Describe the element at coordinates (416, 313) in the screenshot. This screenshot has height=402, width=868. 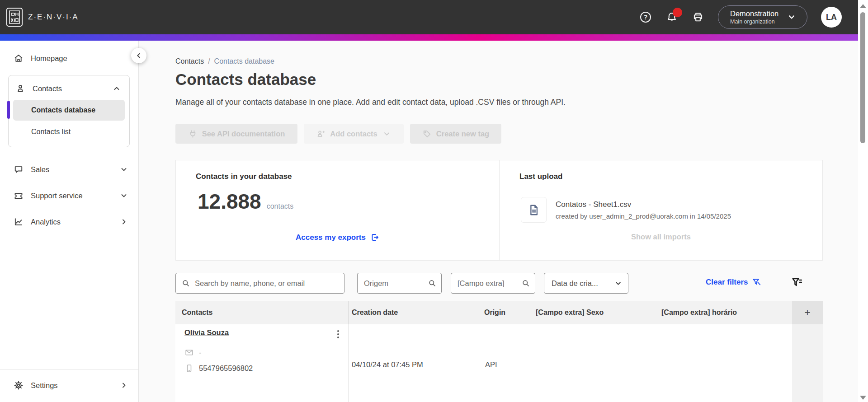
I see `column-header-creation-date: Creation date` at that location.